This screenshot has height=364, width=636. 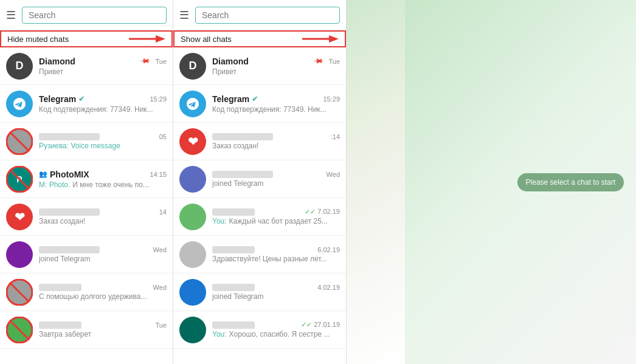 What do you see at coordinates (570, 182) in the screenshot?
I see `please-select-right: Please select a chat to start` at bounding box center [570, 182].